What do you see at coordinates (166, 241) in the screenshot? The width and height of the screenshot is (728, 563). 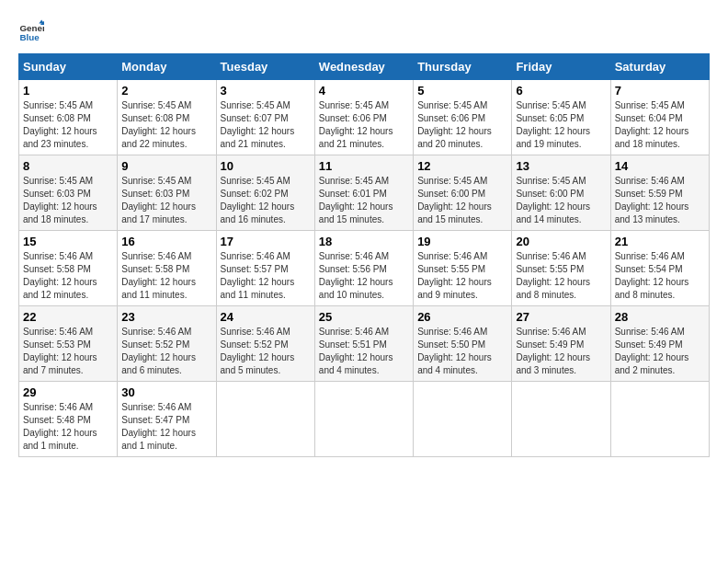 I see `day-number: 16` at bounding box center [166, 241].